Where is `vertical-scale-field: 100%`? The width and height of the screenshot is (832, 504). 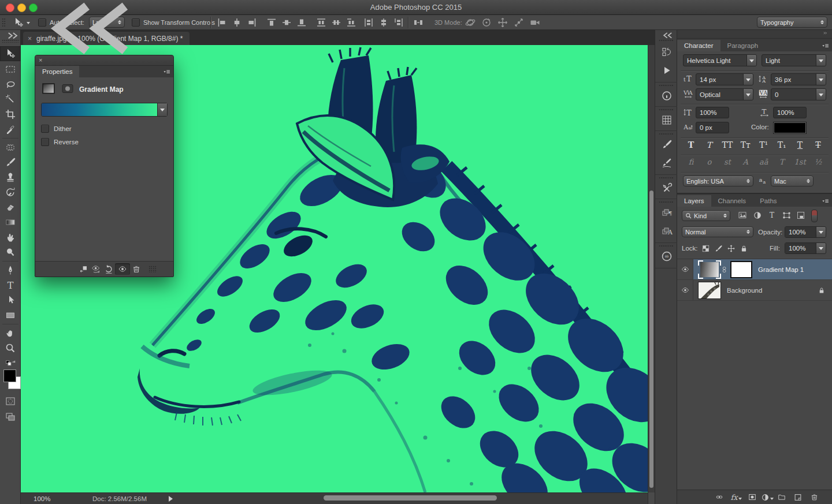
vertical-scale-field: 100% is located at coordinates (712, 113).